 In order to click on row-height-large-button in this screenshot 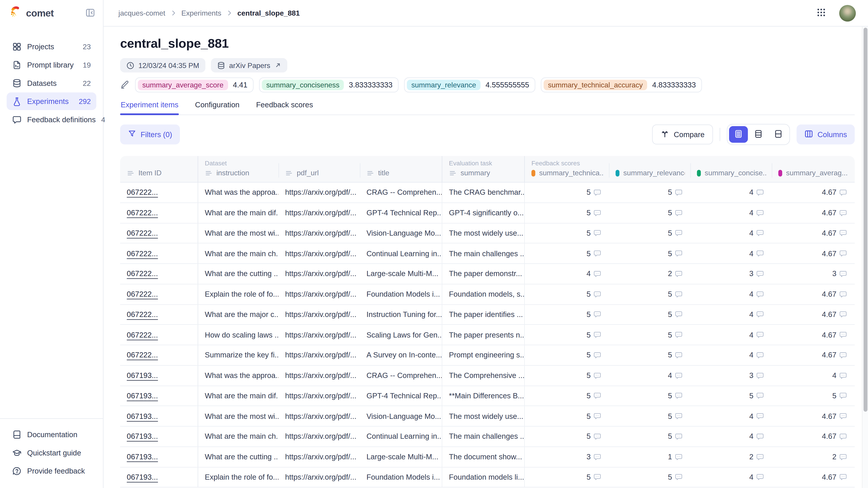, I will do `click(778, 134)`.